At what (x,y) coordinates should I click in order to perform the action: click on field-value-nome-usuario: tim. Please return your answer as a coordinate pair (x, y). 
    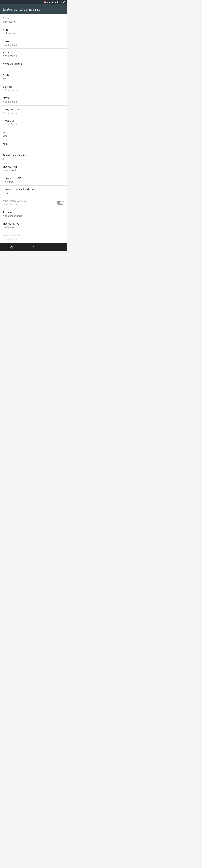
    Looking at the image, I should click on (33, 67).